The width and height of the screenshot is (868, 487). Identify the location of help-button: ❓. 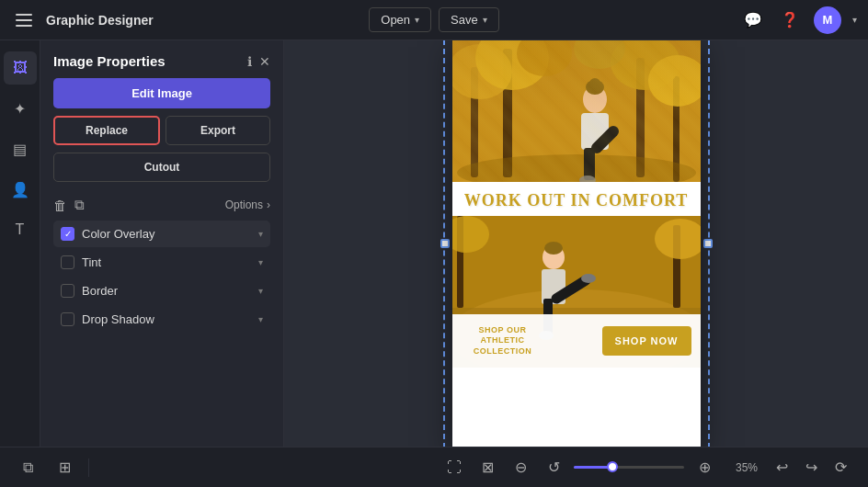
(790, 20).